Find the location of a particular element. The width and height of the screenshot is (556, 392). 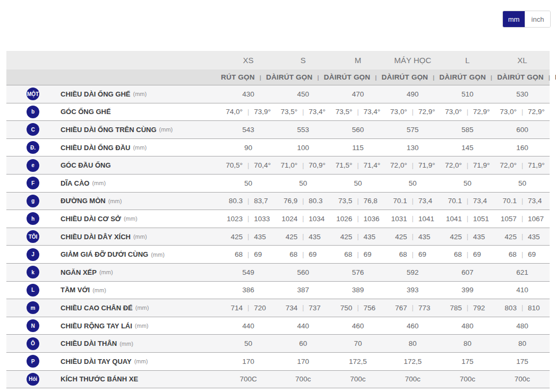

value-single: 115 is located at coordinates (358, 147).